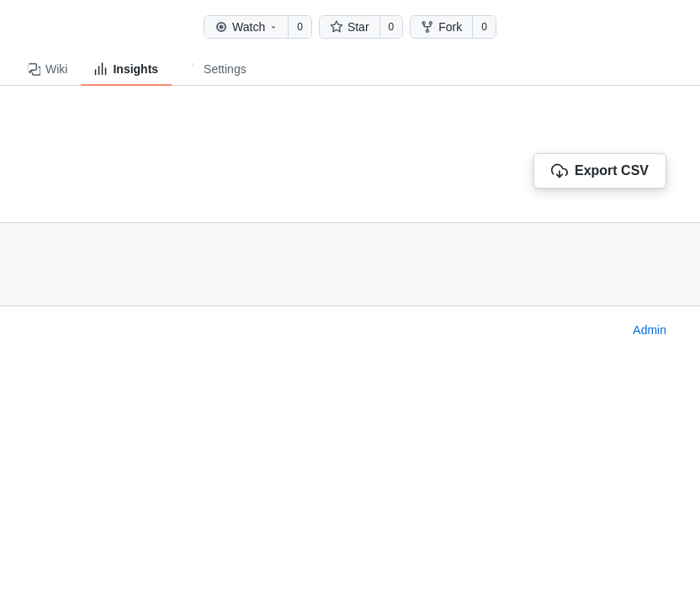 The image size is (700, 601). What do you see at coordinates (337, 27) in the screenshot?
I see `star-icon` at bounding box center [337, 27].